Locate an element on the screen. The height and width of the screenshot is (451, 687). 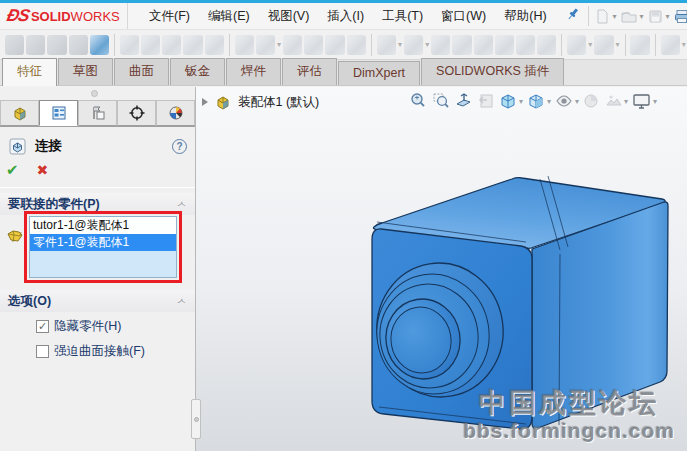
part-icon is located at coordinates (15, 236).